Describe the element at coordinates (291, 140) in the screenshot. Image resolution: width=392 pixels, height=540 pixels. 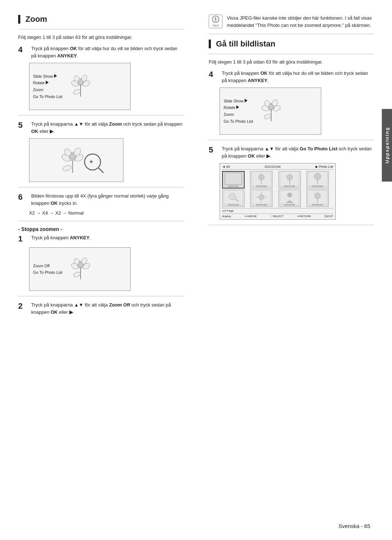
I see `divider-r3` at that location.